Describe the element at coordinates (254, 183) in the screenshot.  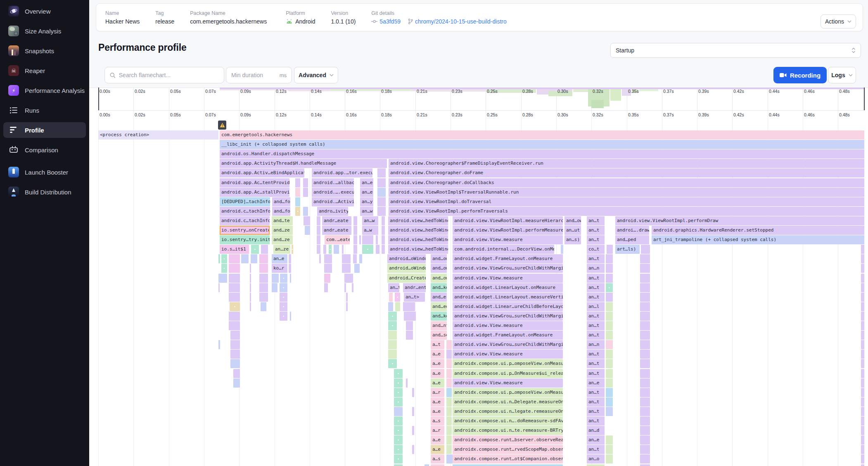
I see `flame-frame: android.app.Ac…tentProviders` at that location.